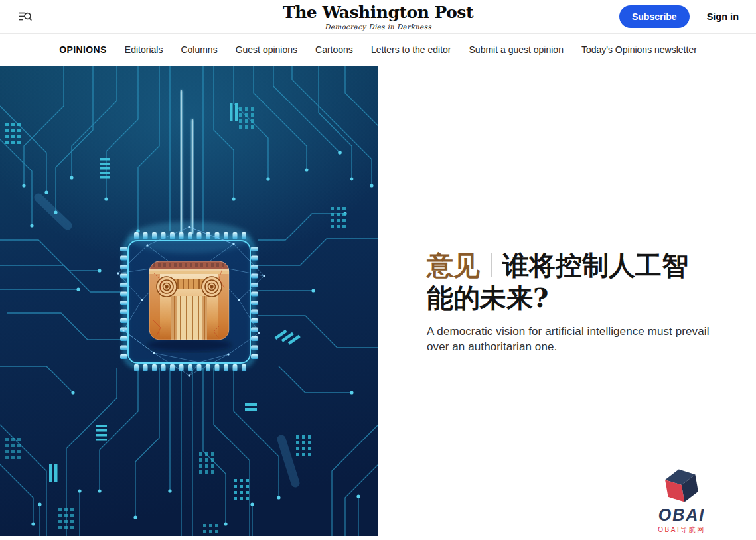 The width and height of the screenshot is (756, 540). Describe the element at coordinates (682, 500) in the screenshot. I see `obai-watermark: OBAI OBAI导航网` at that location.